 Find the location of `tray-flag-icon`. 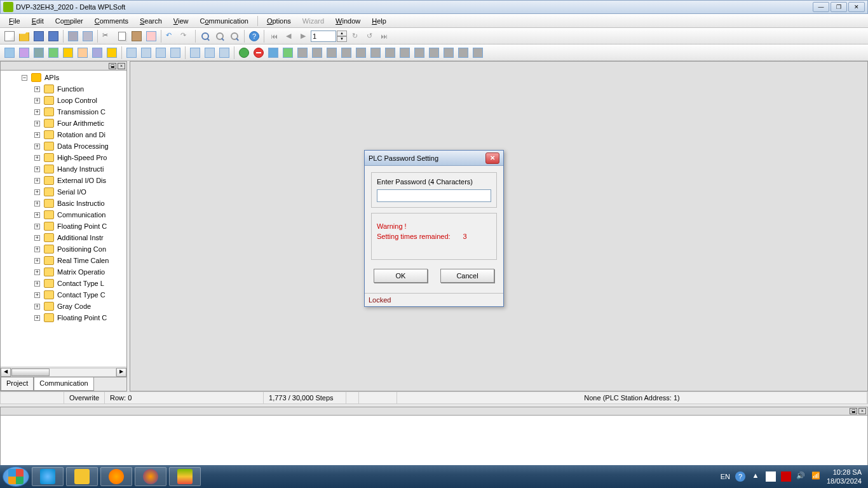

tray-flag-icon is located at coordinates (771, 477).